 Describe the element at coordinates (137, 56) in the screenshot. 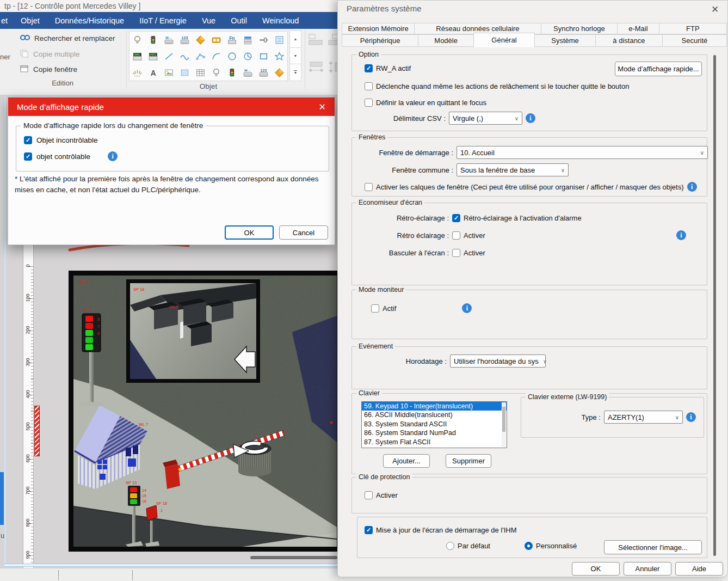

I see `d999-icon: 999` at that location.